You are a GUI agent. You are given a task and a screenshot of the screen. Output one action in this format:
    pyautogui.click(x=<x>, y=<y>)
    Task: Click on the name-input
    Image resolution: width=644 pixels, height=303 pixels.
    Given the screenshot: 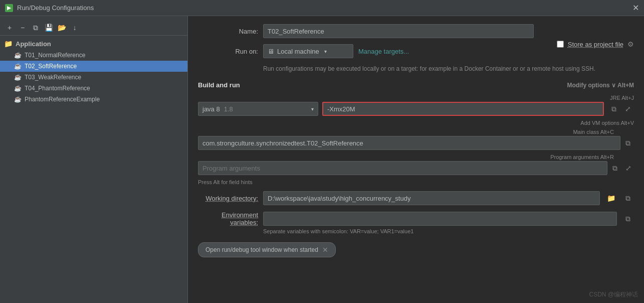 What is the action you would take?
    pyautogui.click(x=398, y=31)
    